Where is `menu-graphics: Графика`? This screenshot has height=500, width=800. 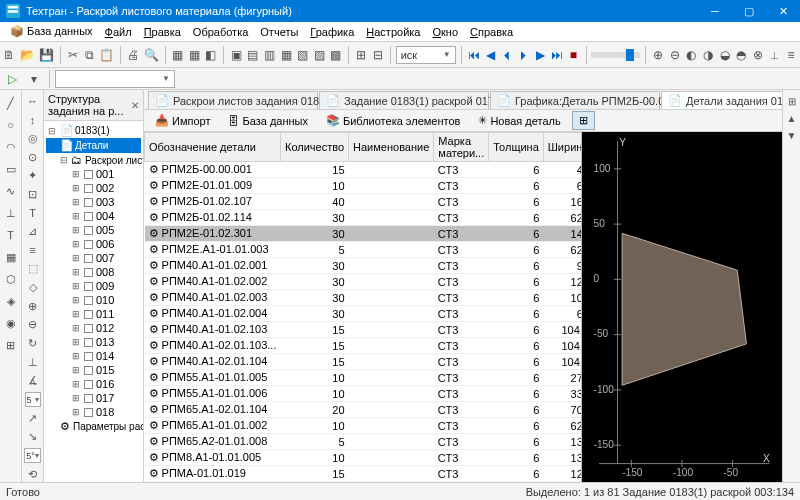
menu-graphics: Графика is located at coordinates (332, 32).